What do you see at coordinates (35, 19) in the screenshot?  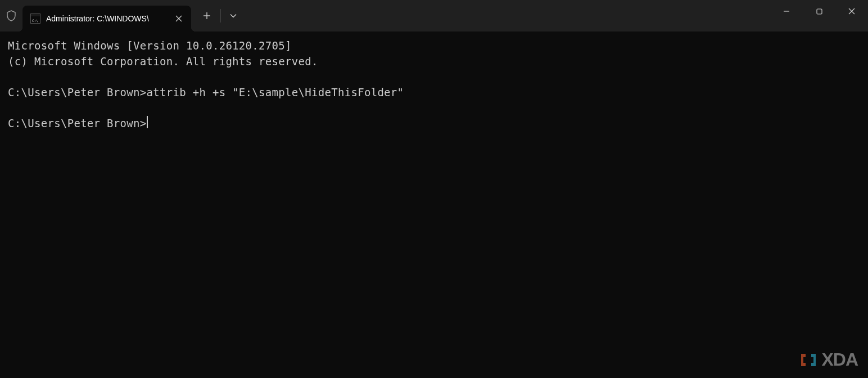 I see `cmd-icon: C:\` at bounding box center [35, 19].